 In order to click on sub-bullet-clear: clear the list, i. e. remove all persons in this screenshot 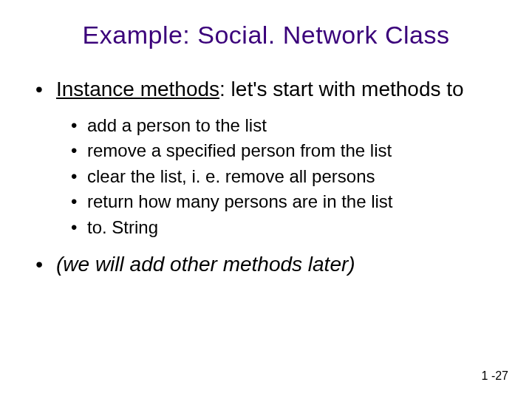, I will do `click(287, 177)`.